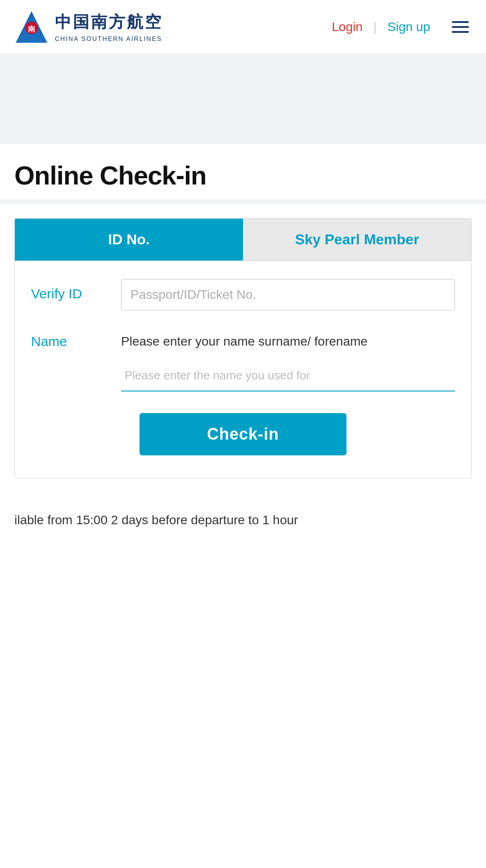  What do you see at coordinates (243, 588) in the screenshot?
I see `bottom-spacer` at bounding box center [243, 588].